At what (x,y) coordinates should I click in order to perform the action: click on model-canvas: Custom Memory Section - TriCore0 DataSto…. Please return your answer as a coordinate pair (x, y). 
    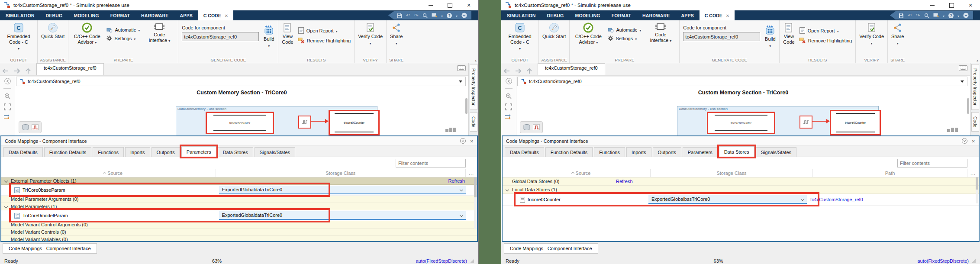
    Looking at the image, I should click on (242, 111).